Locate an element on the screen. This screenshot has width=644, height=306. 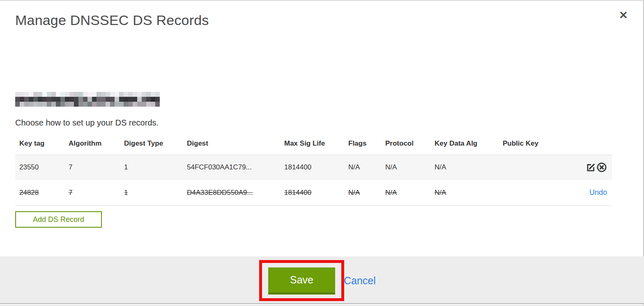
save-button: Save is located at coordinates (301, 281).